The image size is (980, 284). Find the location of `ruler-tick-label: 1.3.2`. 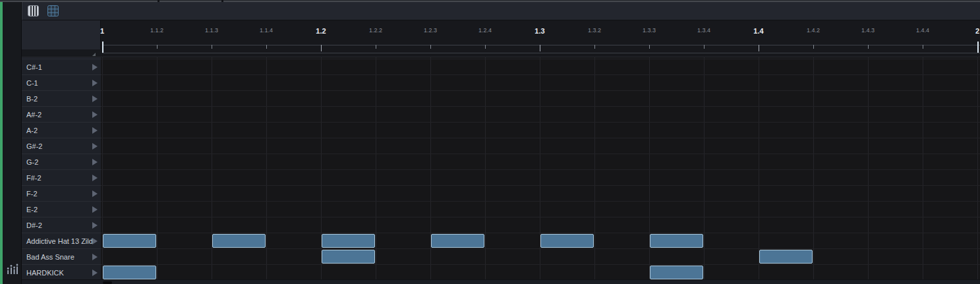

ruler-tick-label: 1.3.2 is located at coordinates (594, 30).